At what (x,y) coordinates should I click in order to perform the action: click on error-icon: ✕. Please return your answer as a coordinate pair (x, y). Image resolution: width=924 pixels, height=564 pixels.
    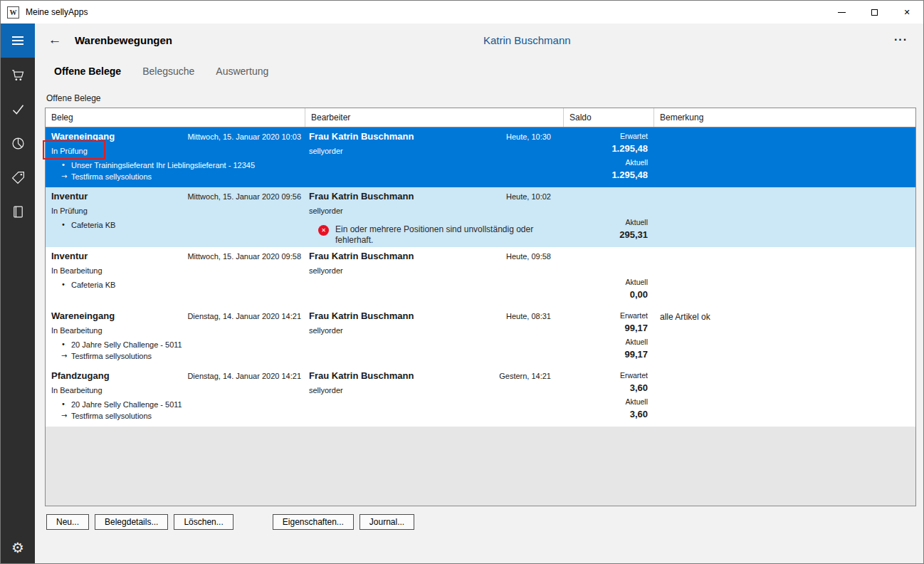
    Looking at the image, I should click on (323, 231).